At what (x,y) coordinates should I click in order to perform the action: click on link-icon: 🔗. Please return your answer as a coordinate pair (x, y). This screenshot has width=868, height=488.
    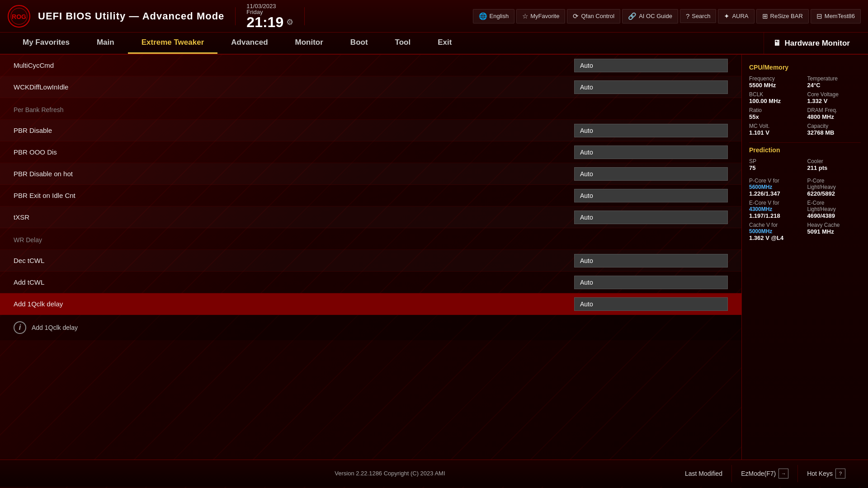
    Looking at the image, I should click on (632, 16).